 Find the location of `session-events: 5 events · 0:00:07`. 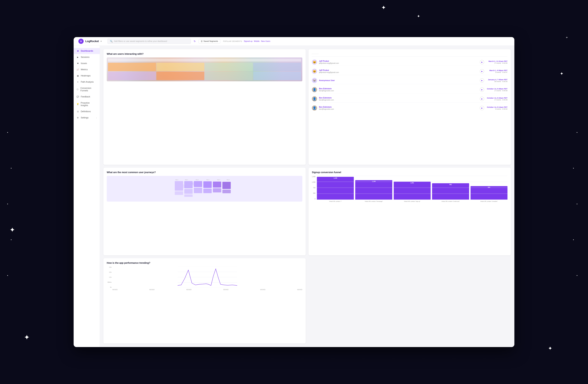

session-events: 5 events · 0:00:07 is located at coordinates (497, 72).